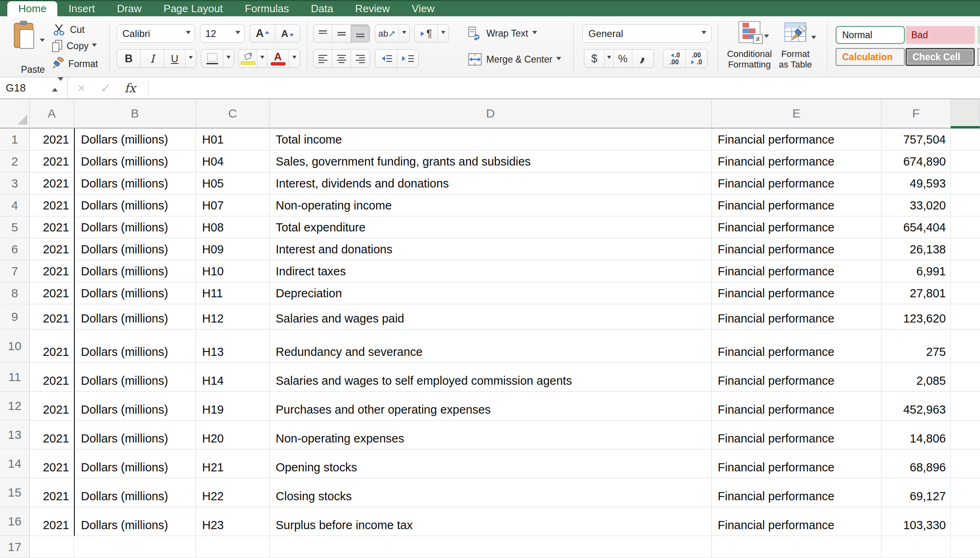  I want to click on cell-F17, so click(916, 547).